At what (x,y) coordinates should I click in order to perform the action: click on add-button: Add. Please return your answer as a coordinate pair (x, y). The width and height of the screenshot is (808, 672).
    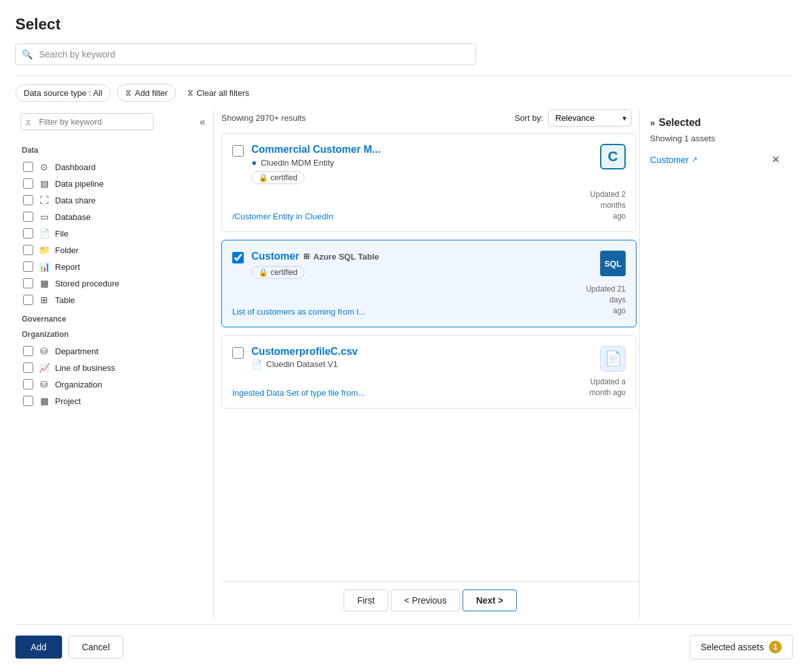
    Looking at the image, I should click on (38, 647).